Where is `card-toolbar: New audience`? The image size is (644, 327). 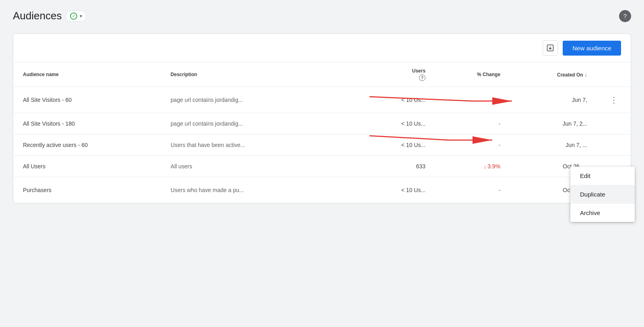
card-toolbar: New audience is located at coordinates (322, 48).